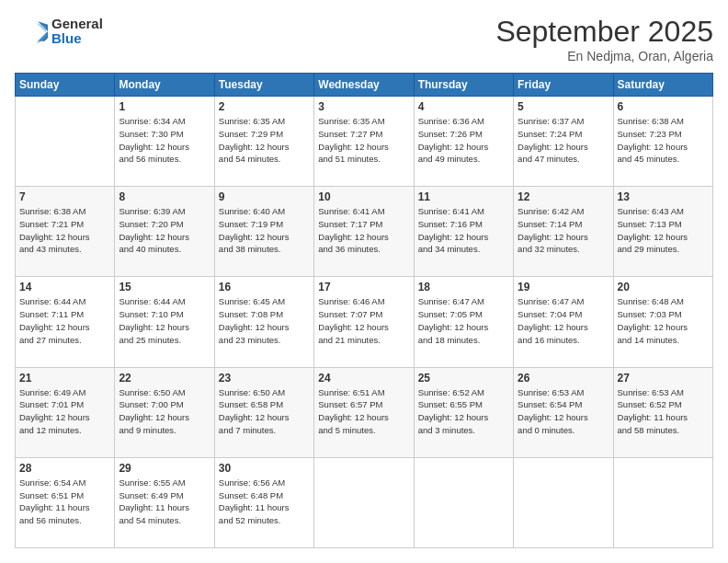 The width and height of the screenshot is (728, 563). I want to click on logo-icon, so click(31, 31).